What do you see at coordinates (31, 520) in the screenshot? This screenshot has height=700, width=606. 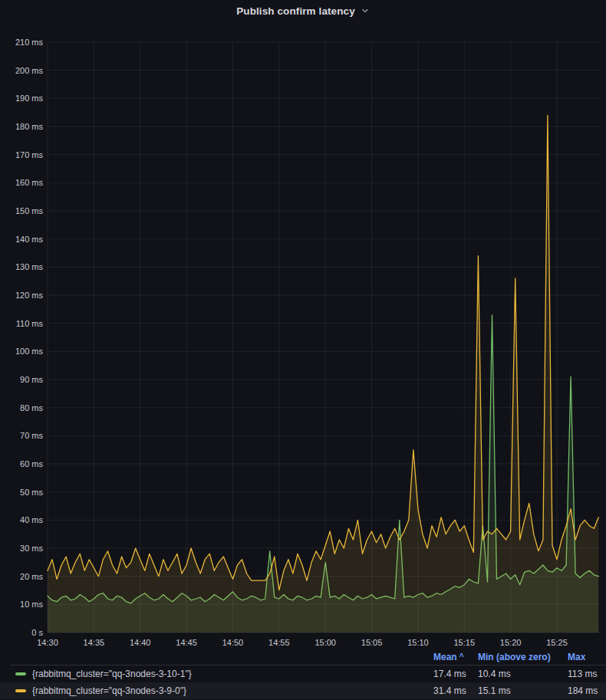 I see `y-axis-tick-label: 40 ms` at bounding box center [31, 520].